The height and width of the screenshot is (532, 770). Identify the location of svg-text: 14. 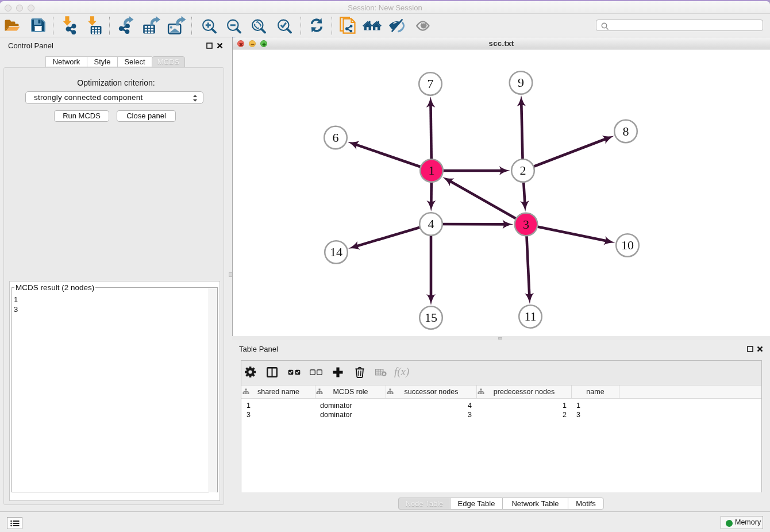
(336, 252).